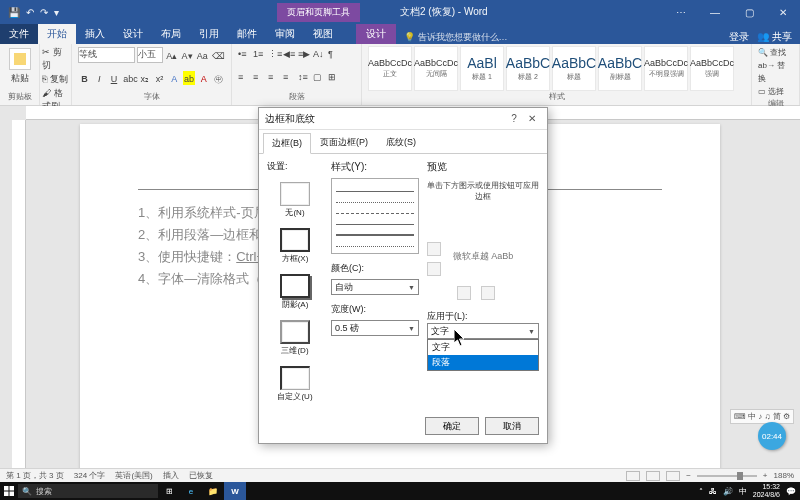 This screenshot has width=800, height=500. What do you see at coordinates (190, 78) in the screenshot?
I see `highlight-icon: ab` at bounding box center [190, 78].